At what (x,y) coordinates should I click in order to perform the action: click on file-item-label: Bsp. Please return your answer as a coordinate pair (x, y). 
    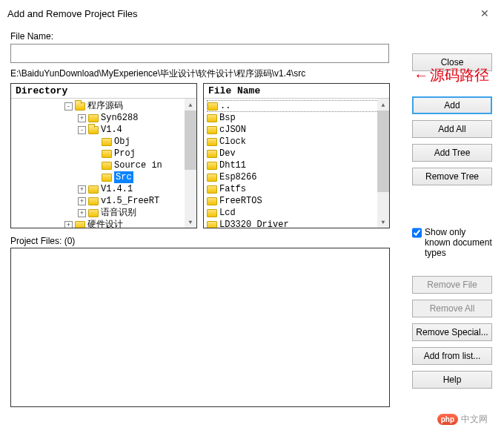
    Looking at the image, I should click on (228, 118).